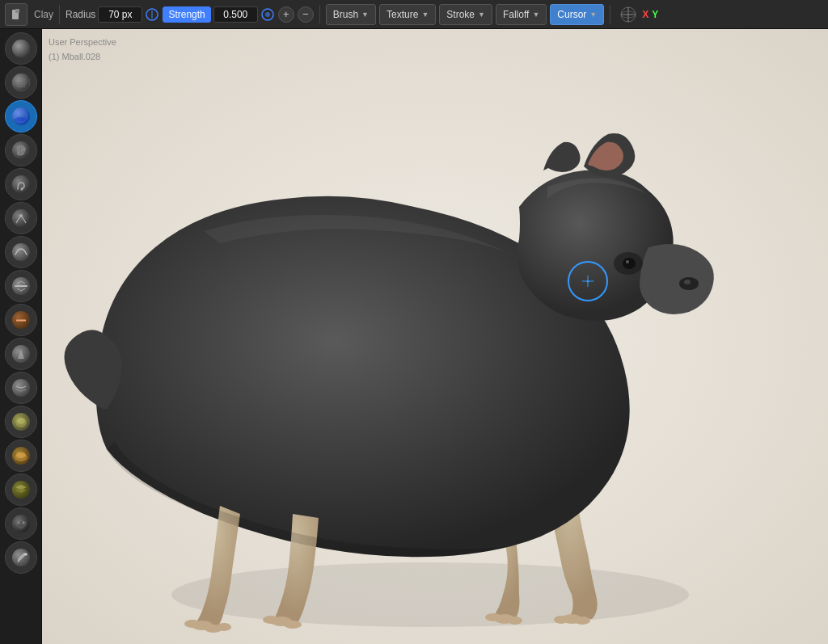  Describe the element at coordinates (268, 15) in the screenshot. I see `strength-brush-icon` at that location.